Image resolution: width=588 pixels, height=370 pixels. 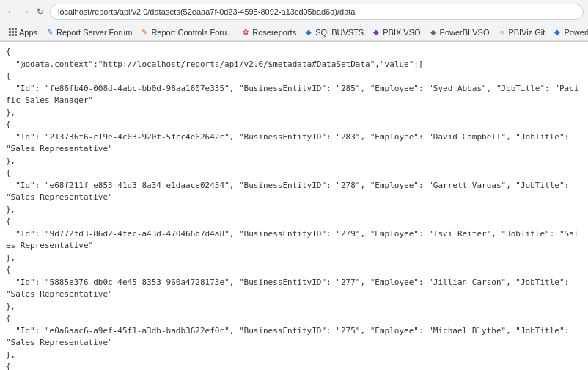 I want to click on bookmark-pbivso-label: PowerBI VSO, so click(x=465, y=32).